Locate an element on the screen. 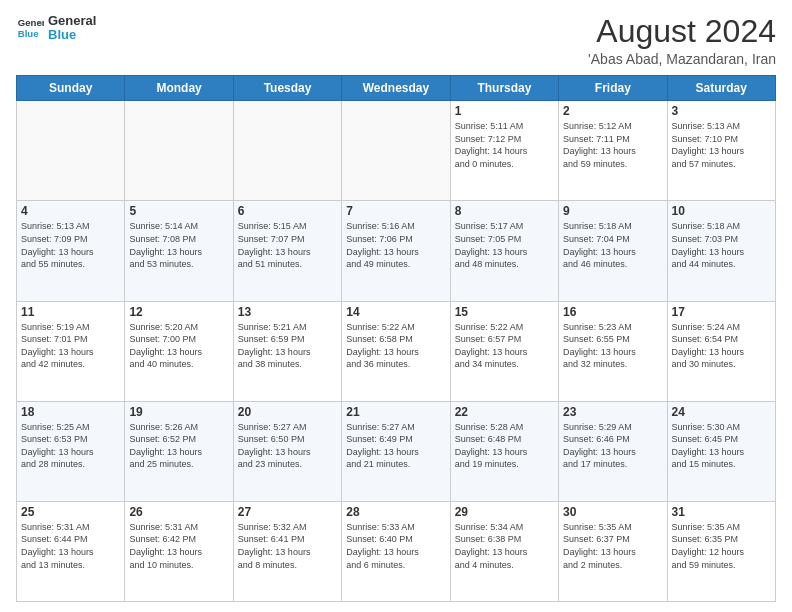 The image size is (792, 612). day-info: Sunrise: 5:21 AM Sunset: 6:59 PM Dayligh… is located at coordinates (288, 346).